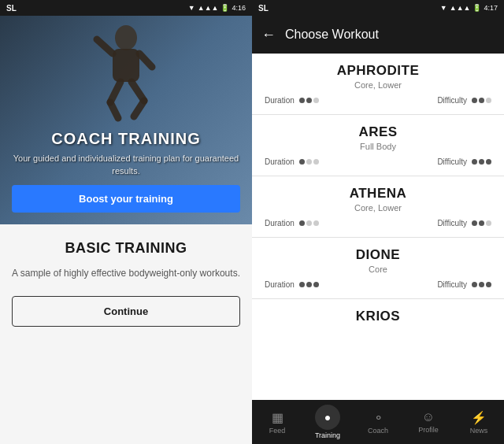 This screenshot has width=504, height=444. What do you see at coordinates (378, 285) in the screenshot?
I see `workout-meta-dione: Duration Difficulty` at bounding box center [378, 285].